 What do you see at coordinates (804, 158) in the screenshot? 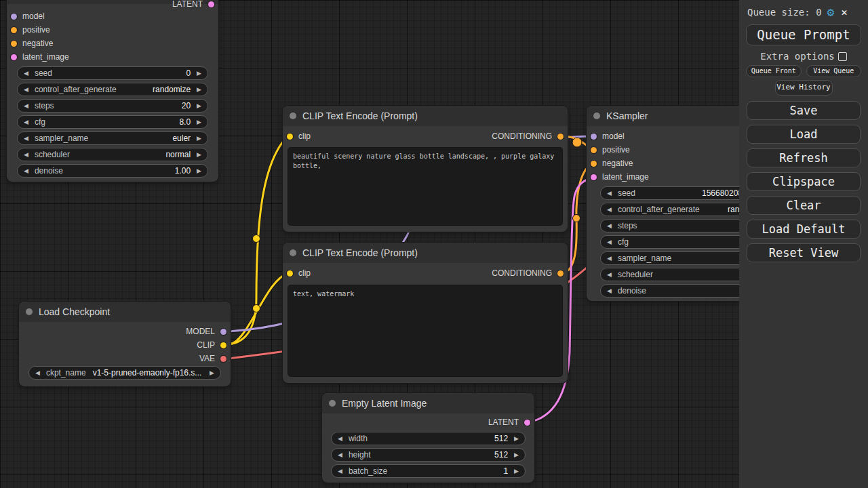
I see `refresh-button: Refresh` at bounding box center [804, 158].